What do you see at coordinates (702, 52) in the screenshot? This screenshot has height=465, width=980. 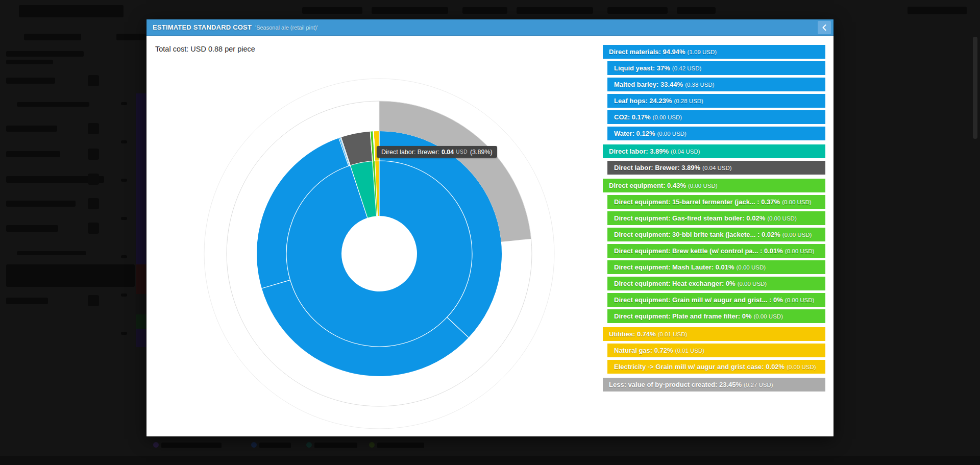 I see `legend-row-value: (1.09 USD)` at bounding box center [702, 52].